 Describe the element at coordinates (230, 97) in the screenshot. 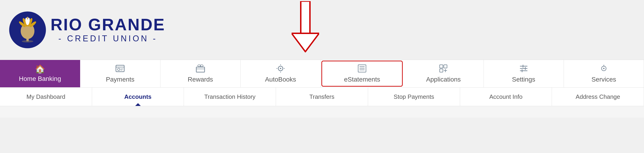

I see `sub-item-transaction-history: Transaction History` at that location.